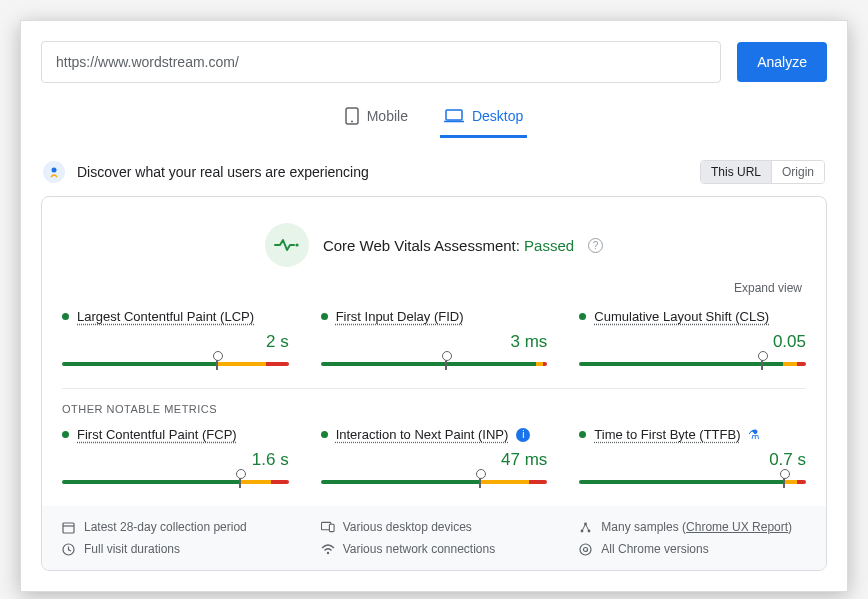 Image resolution: width=868 pixels, height=599 pixels. What do you see at coordinates (206, 172) in the screenshot?
I see `discover-left: Discover what your real users are experi…` at bounding box center [206, 172].